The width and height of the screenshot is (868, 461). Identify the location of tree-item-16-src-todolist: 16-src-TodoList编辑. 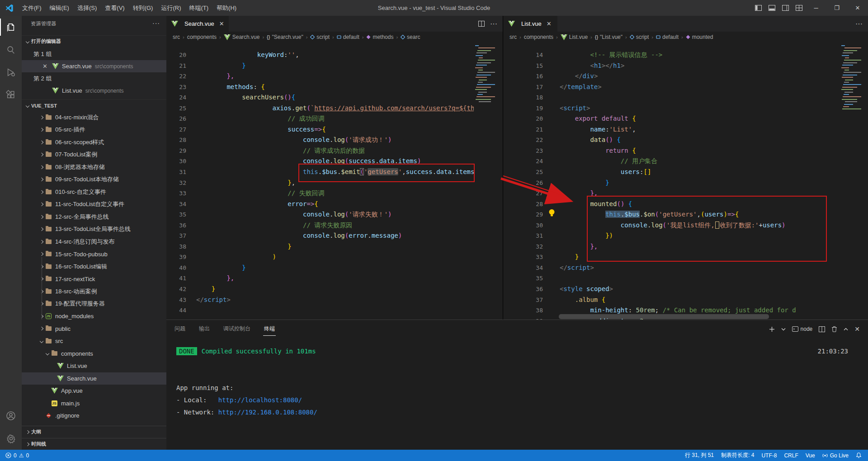
(94, 267).